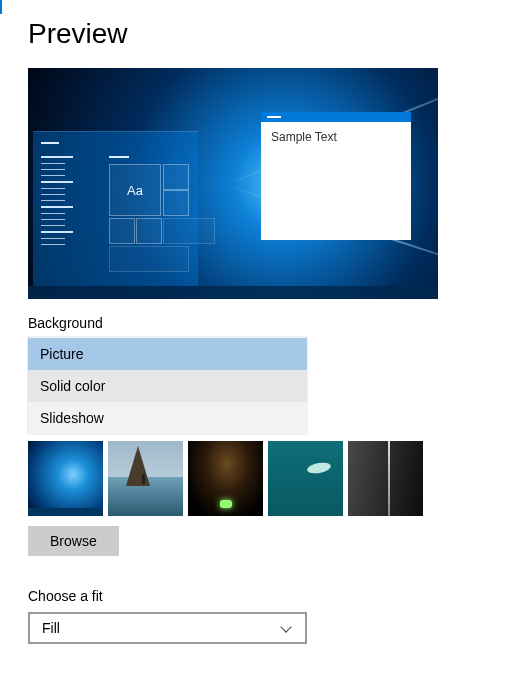  Describe the element at coordinates (168, 386) in the screenshot. I see `background-type-dropdown: Picture Solid color Slideshow` at that location.